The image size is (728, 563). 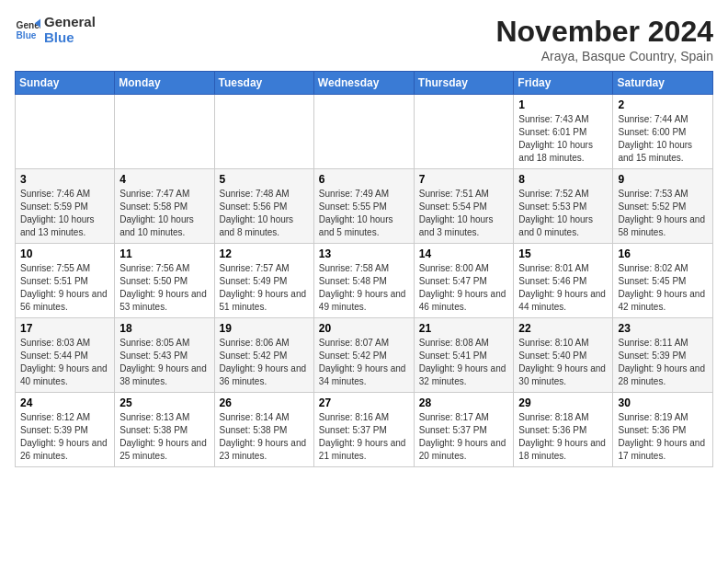 I want to click on weekday-wednesday: Wednesday, so click(x=364, y=83).